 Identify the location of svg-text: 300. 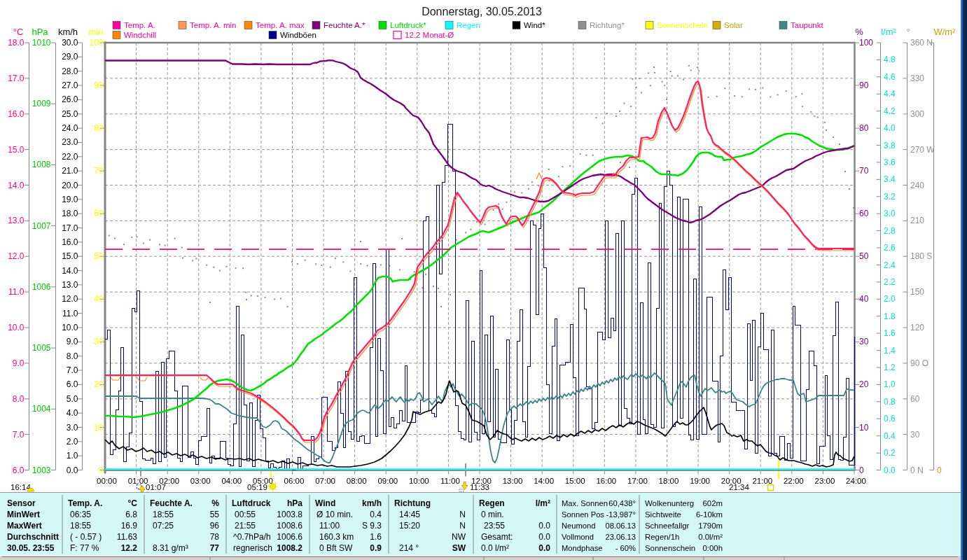
(917, 114).